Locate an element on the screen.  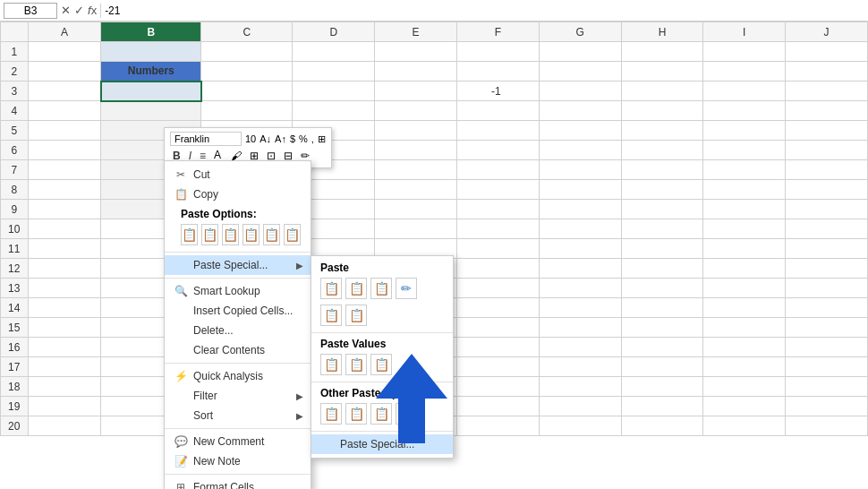
col-header-f: F is located at coordinates (498, 32).